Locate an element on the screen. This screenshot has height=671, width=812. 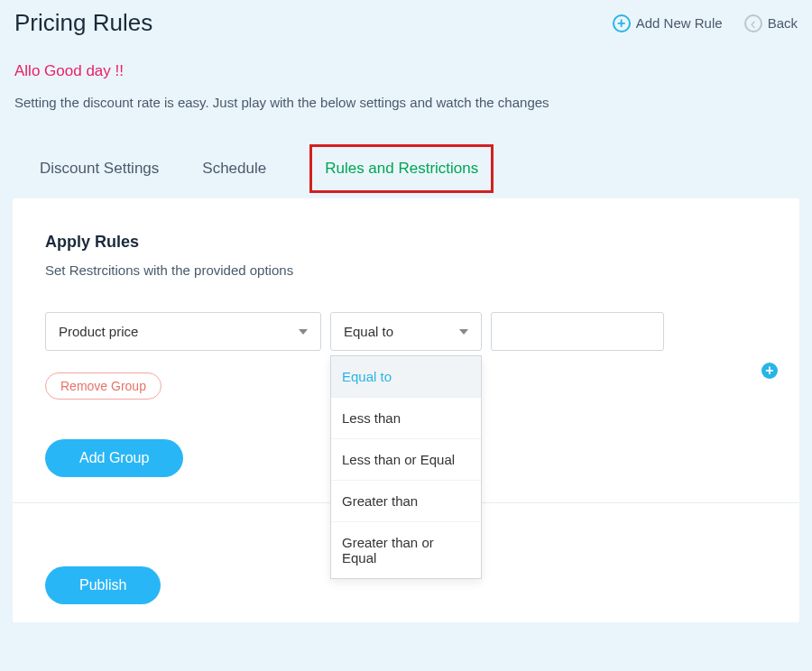
back-button: Back is located at coordinates (770, 23).